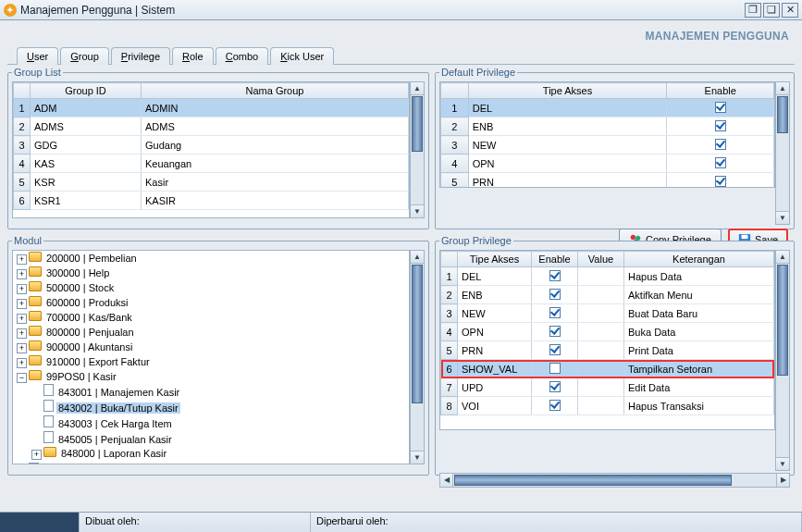 Image resolution: width=802 pixels, height=532 pixels. What do you see at coordinates (608, 406) in the screenshot?
I see `table-row: 8VOIHapus Transaksi` at bounding box center [608, 406].